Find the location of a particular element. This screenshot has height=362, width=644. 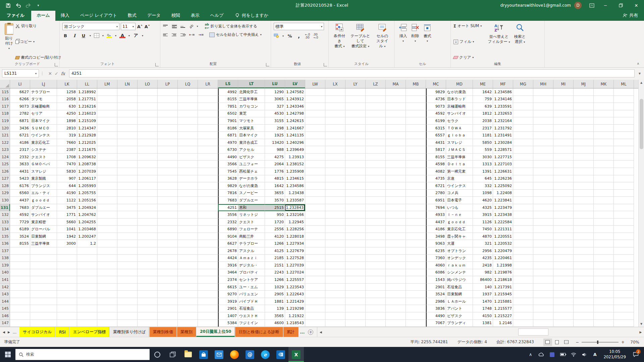

grid-cell-MA128 is located at coordinates (396, 186).